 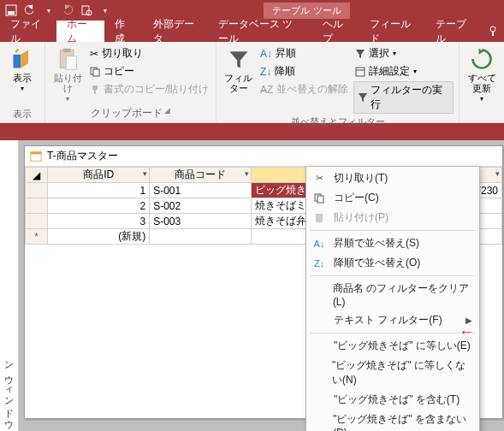 What do you see at coordinates (493, 31) in the screenshot?
I see `tell-me-icon` at bounding box center [493, 31].